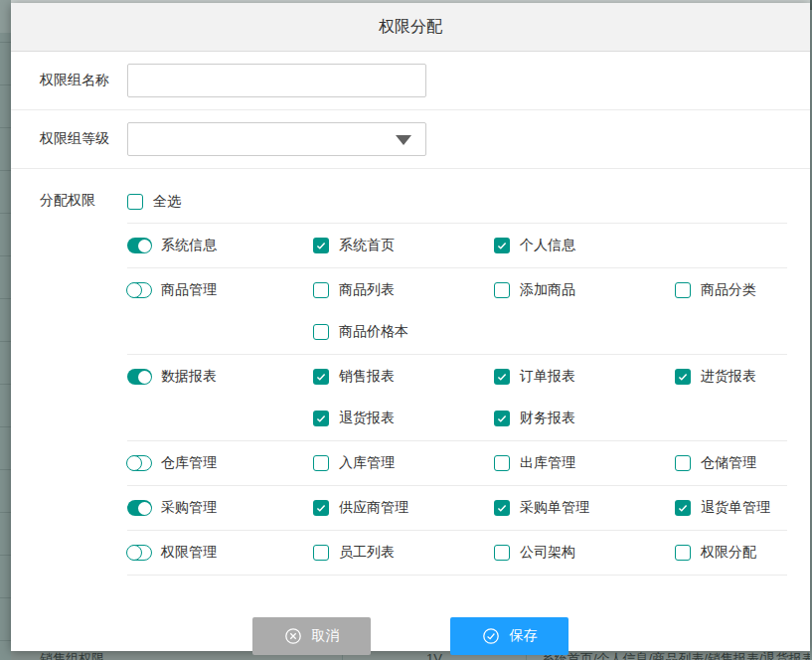  What do you see at coordinates (729, 463) in the screenshot?
I see `permission-item-label: 仓储管理` at bounding box center [729, 463].